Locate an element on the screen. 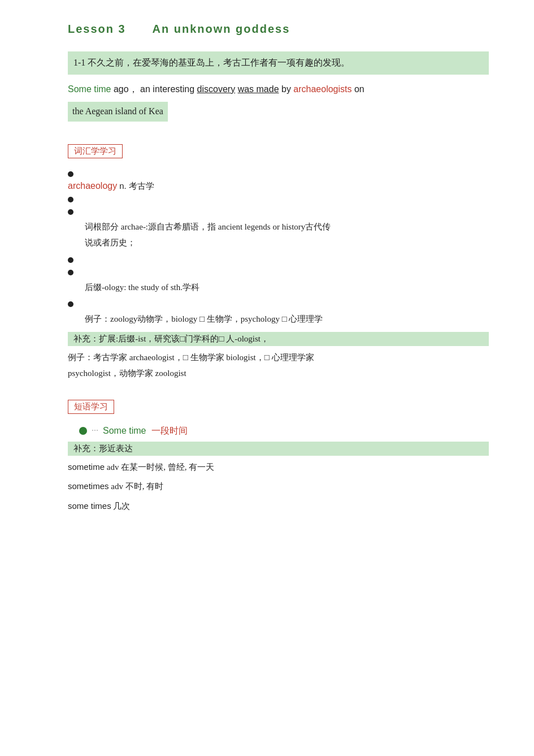 Image resolution: width=534 pixels, height=756 pixels. sometimes-pos: adv is located at coordinates (117, 486).